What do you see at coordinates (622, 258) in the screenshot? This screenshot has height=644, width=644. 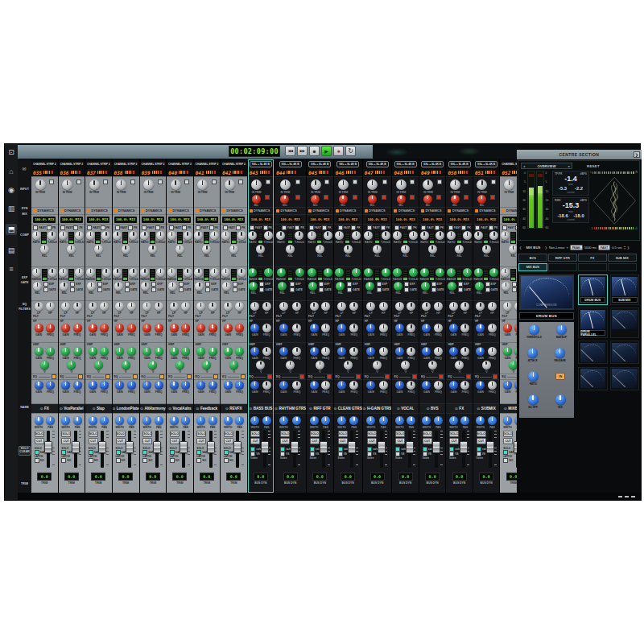 I see `bus-button: SUB MIX` at bounding box center [622, 258].